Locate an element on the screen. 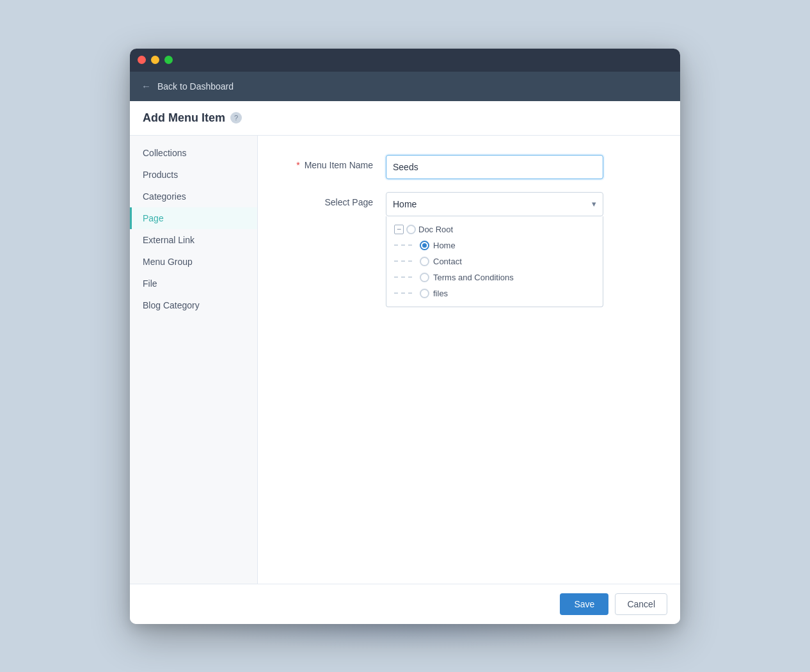  back-arrow-icon: ← is located at coordinates (146, 86).